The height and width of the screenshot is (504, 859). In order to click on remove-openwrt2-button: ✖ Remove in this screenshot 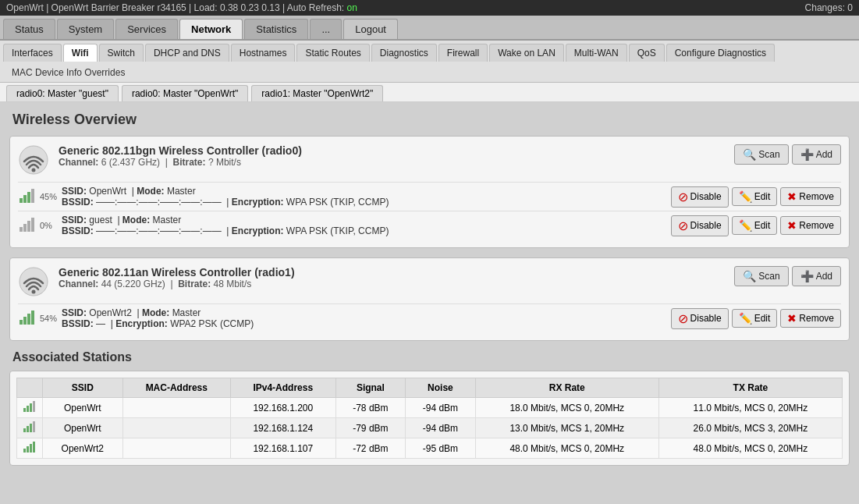, I will do `click(811, 318)`.